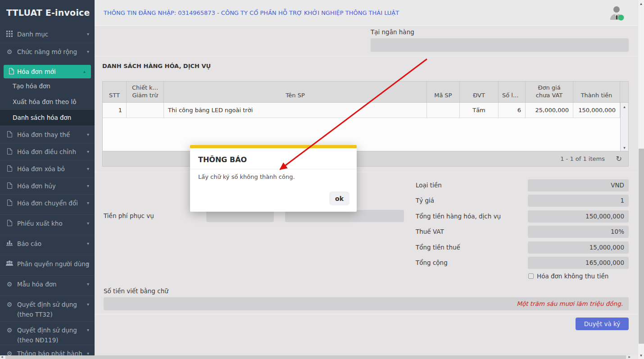 The image size is (644, 359). Describe the element at coordinates (47, 223) in the screenshot. I see `sidebar-item-phieu-xuat-kho: Phiếu xuất kho ▾` at that location.